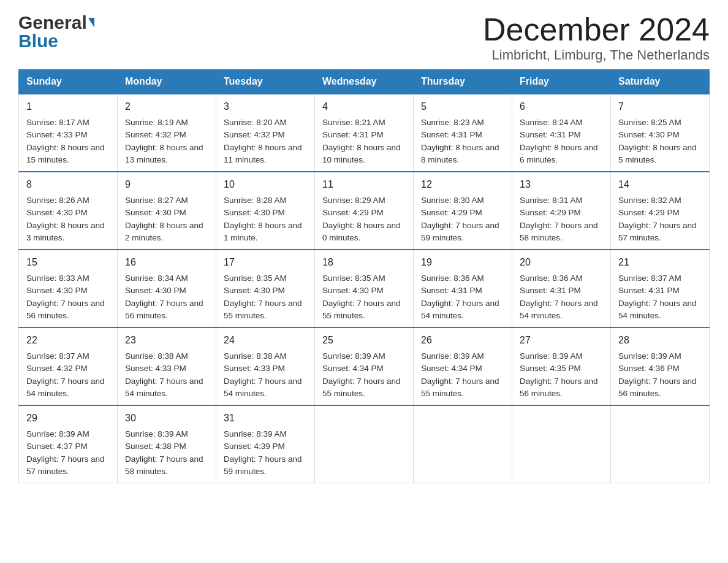 The image size is (728, 563). I want to click on logo-general: General, so click(53, 23).